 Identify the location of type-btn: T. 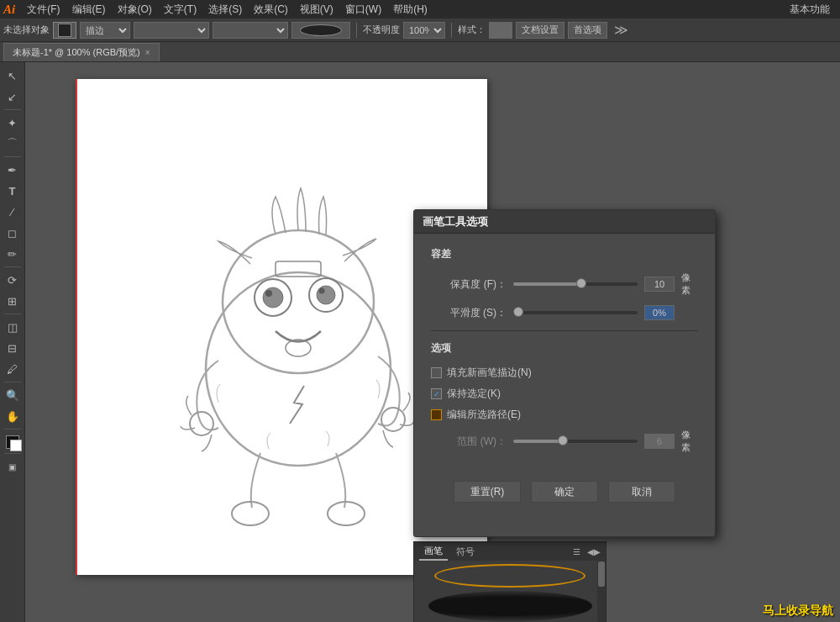
(13, 191).